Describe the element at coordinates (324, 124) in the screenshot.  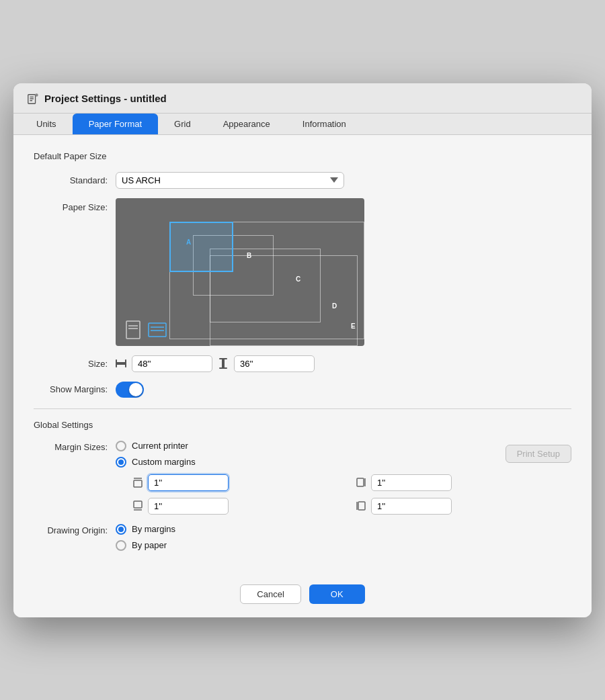
I see `tab-information: Information` at that location.